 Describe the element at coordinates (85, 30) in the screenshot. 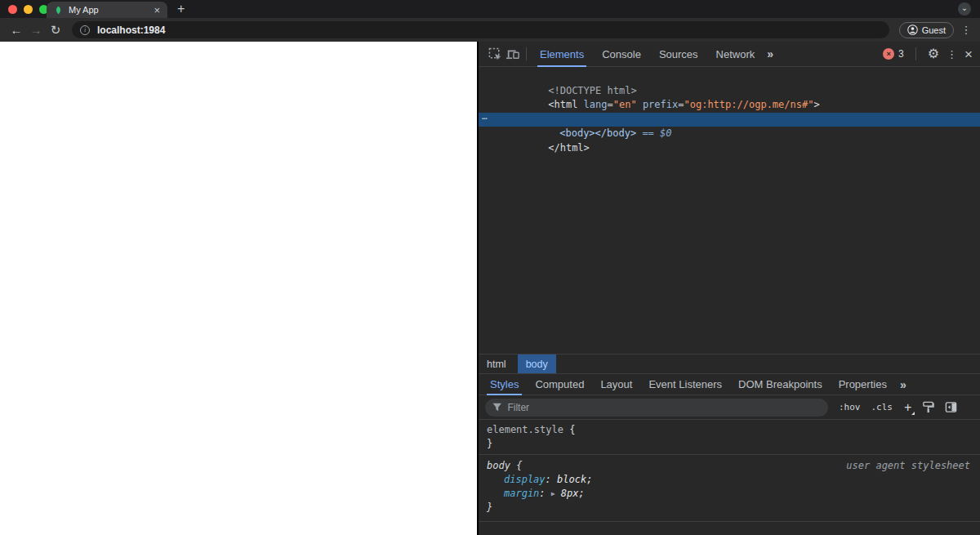

I see `site-info-icon: i` at that location.